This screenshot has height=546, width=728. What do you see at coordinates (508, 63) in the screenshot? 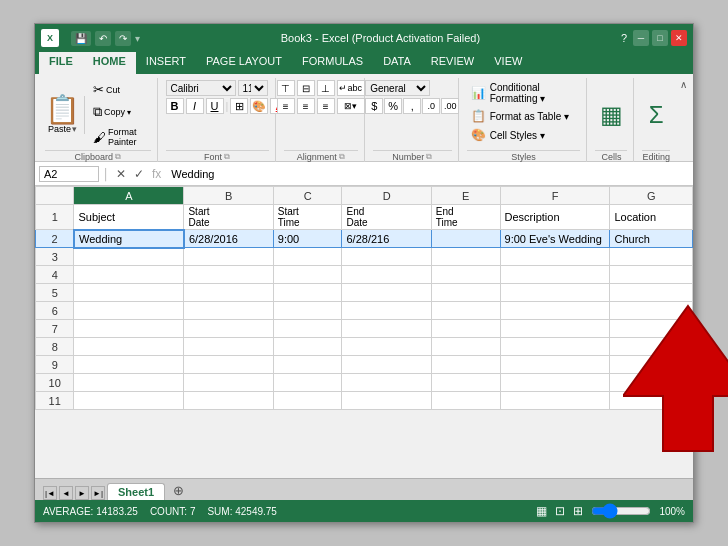
I see `tab-view: VIEW` at bounding box center [508, 63].